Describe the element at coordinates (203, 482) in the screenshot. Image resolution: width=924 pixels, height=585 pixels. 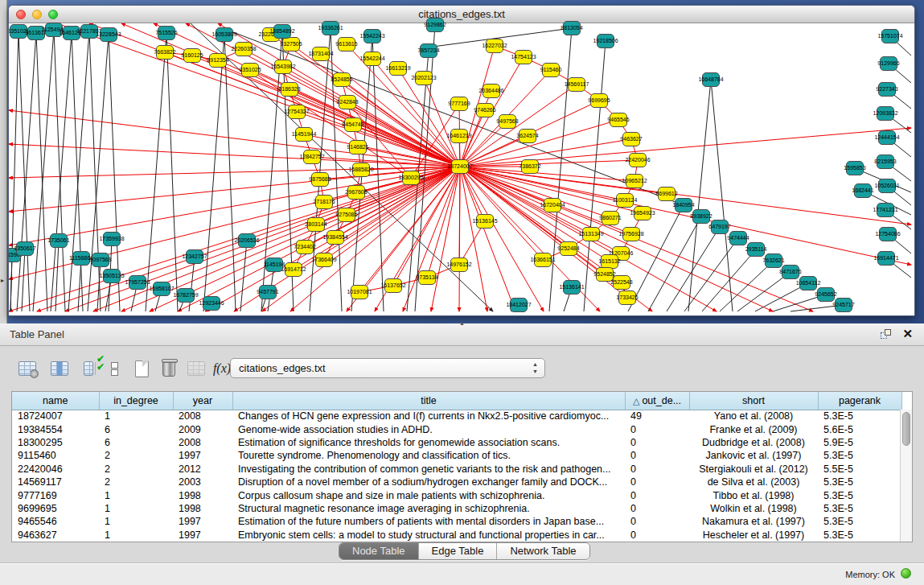
I see `table-cell: 2003` at that location.